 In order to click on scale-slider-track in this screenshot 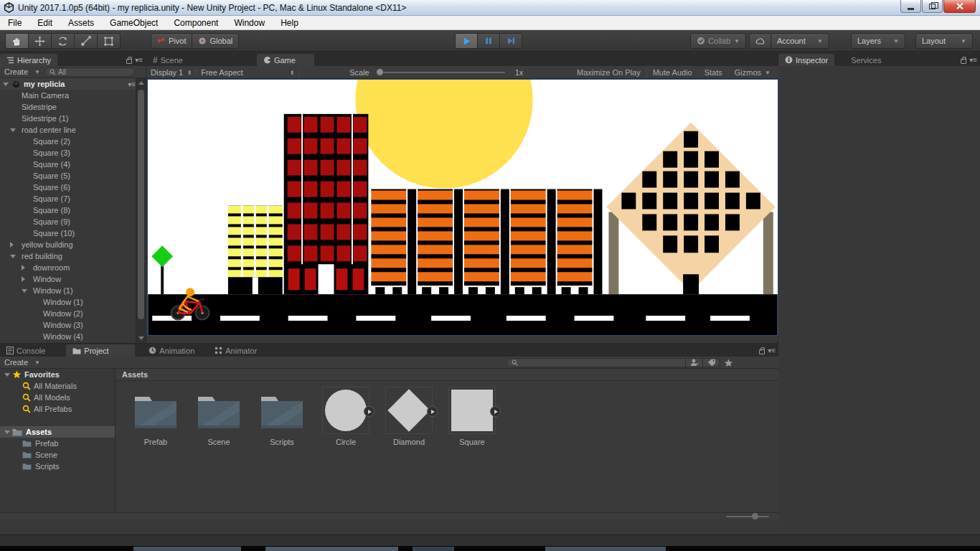, I will do `click(444, 72)`.